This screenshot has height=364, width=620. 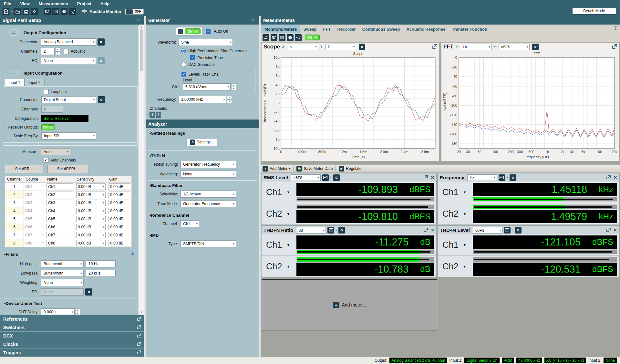 I want to click on set-dbr-button: Set dBR..., so click(x=24, y=169).